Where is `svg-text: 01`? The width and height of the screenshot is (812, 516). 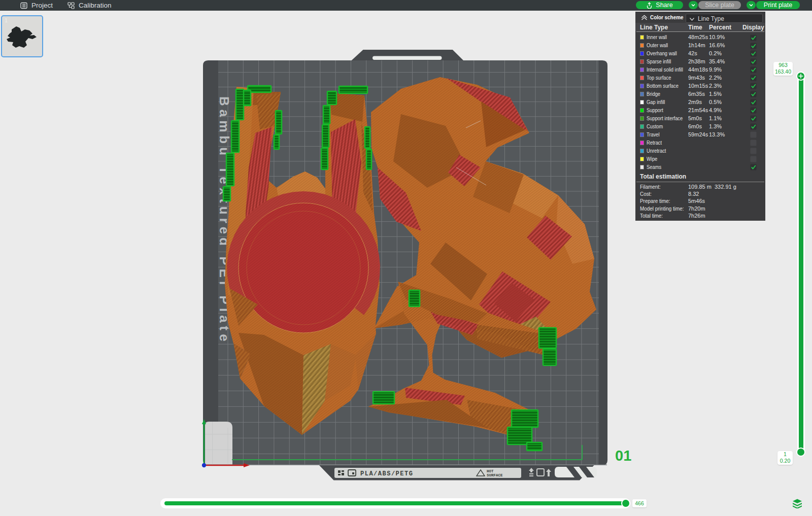
svg-text: 01 is located at coordinates (623, 456).